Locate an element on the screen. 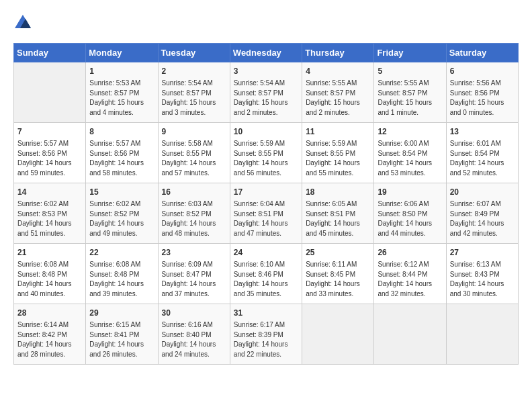 The width and height of the screenshot is (532, 411). calendar-cell: 4Sunrise: 5:55 AM Sunset: 8:57 PM Daylig… is located at coordinates (339, 93).